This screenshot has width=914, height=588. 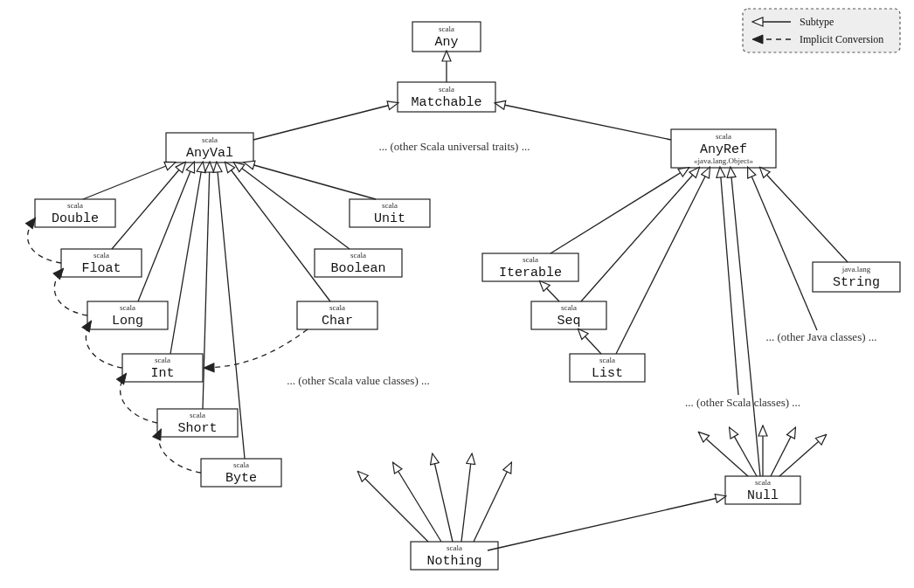 I want to click on node-anyval: scala AnyVal, so click(x=210, y=148).